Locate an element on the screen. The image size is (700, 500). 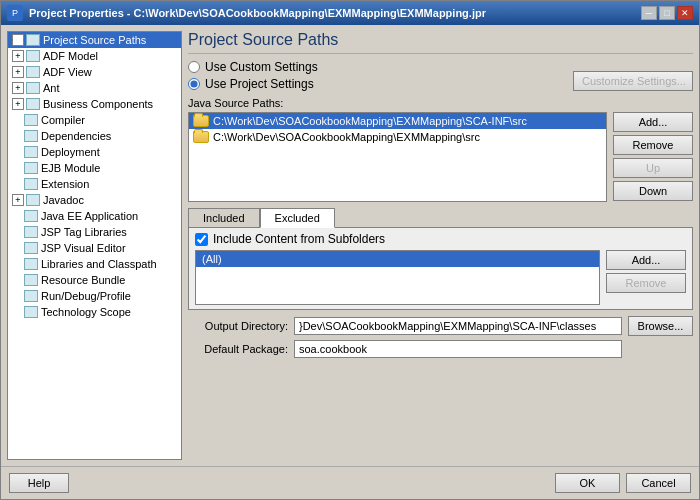
window-title: Project Properties - C:\Work\Dev\SOACook… is located at coordinates (258, 13).